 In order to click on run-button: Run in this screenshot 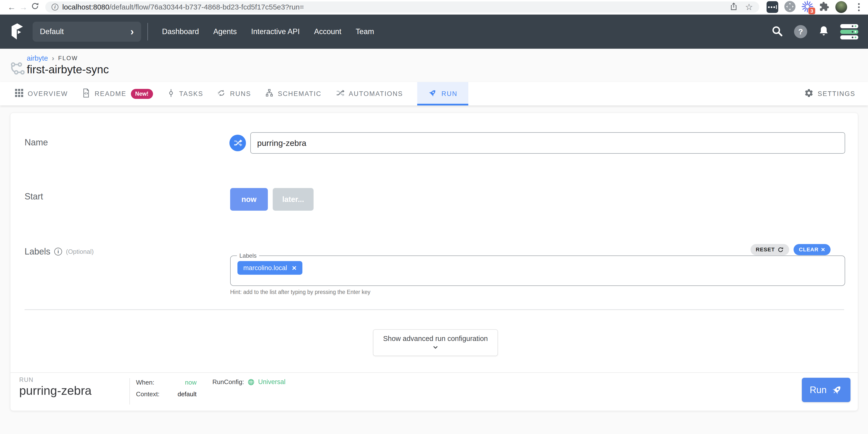, I will do `click(826, 390)`.